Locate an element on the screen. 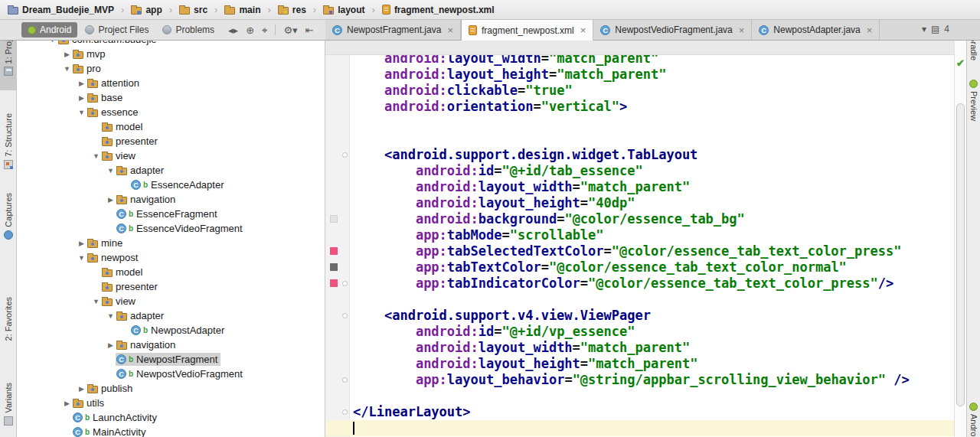 This screenshot has width=980, height=437. settings-gear-icon: ⚙▾ is located at coordinates (290, 31).